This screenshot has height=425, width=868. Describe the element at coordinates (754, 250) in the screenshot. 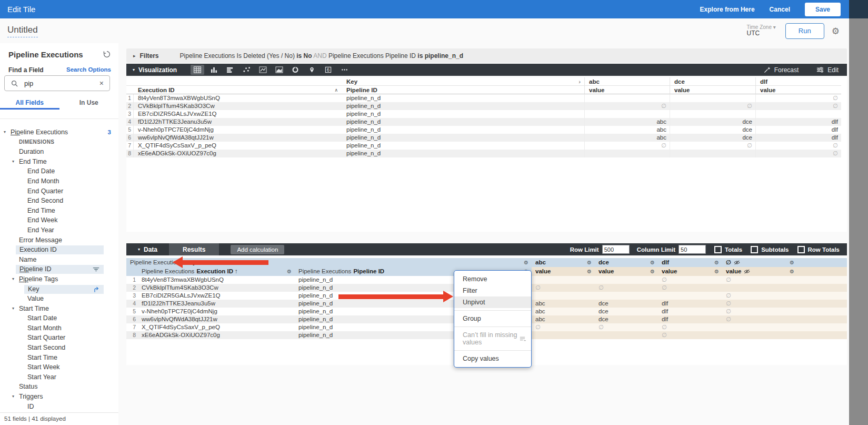

I see `subtotals-checkbox` at that location.